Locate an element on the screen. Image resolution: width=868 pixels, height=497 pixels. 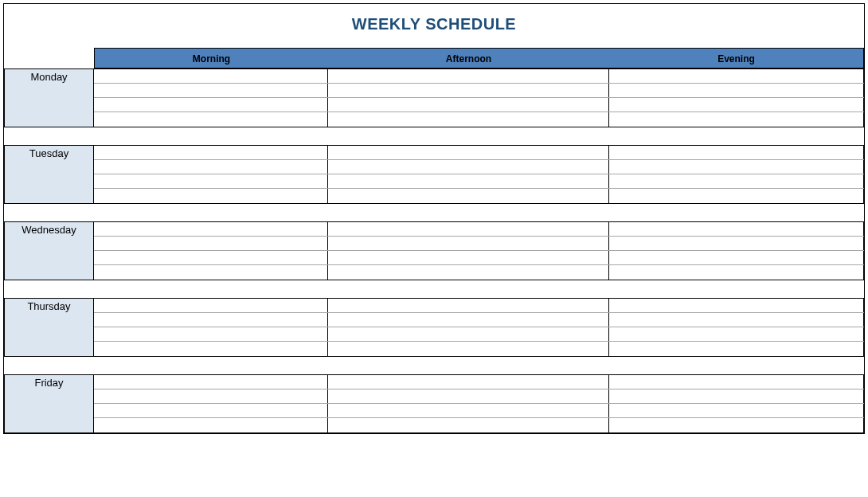
column-header-row: Morning Afternoon Evening is located at coordinates (434, 58).